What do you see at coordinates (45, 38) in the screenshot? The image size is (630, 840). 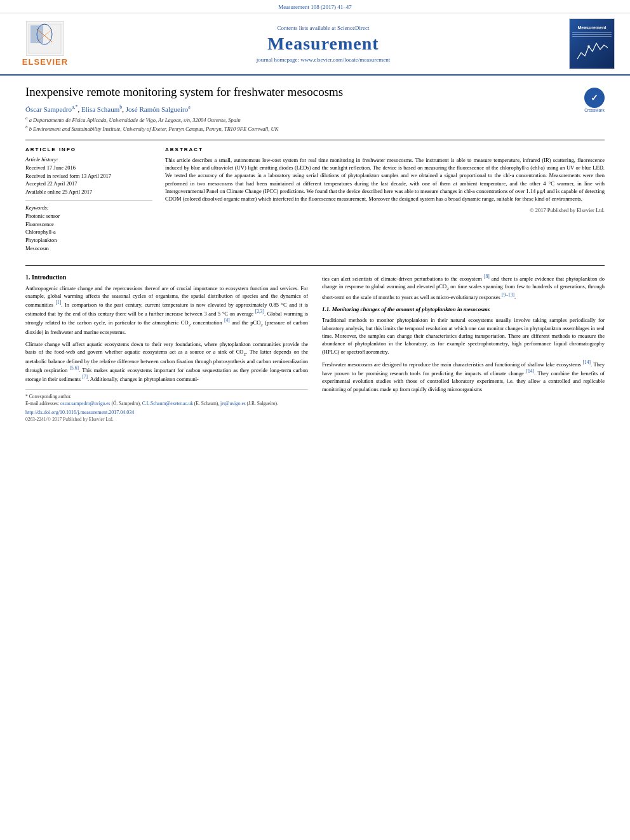 I see `elsevier-icon` at bounding box center [45, 38].